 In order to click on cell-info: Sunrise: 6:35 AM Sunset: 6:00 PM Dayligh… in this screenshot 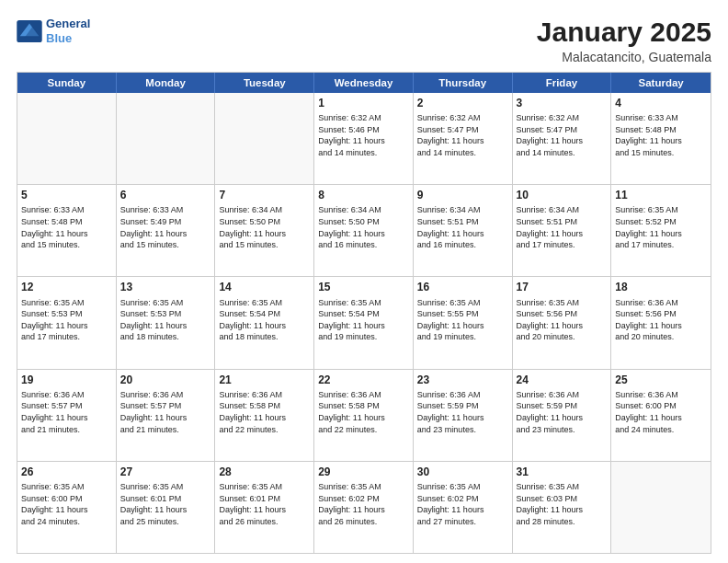, I will do `click(66, 504)`.